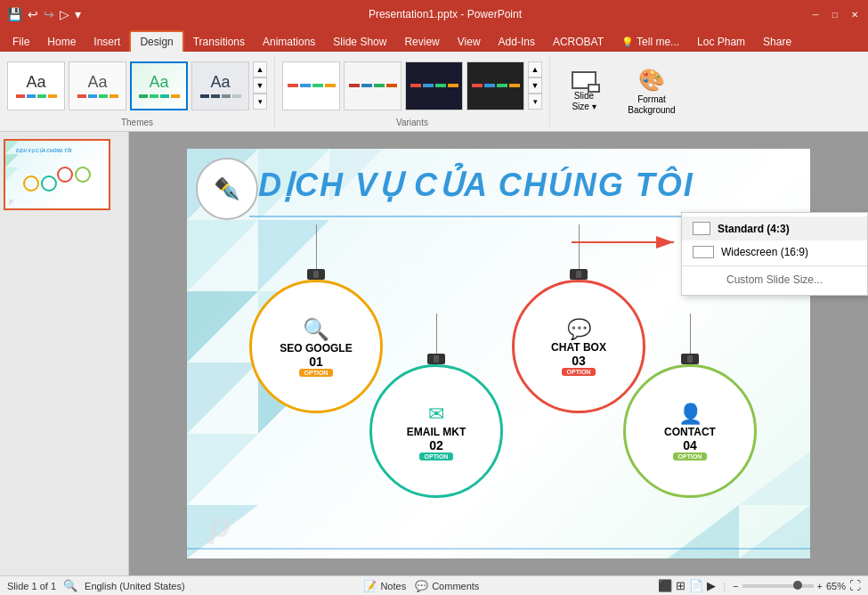 This screenshot has width=868, height=595. What do you see at coordinates (721, 42) in the screenshot?
I see `tab-user: Loc Pham` at bounding box center [721, 42].